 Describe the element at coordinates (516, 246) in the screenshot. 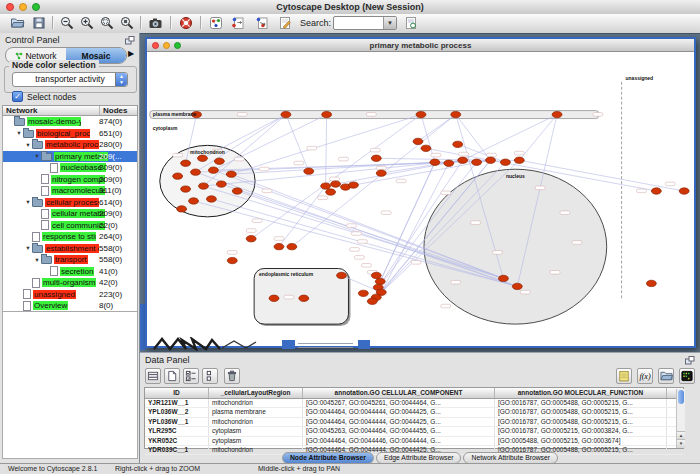

I see `region-nucleus` at that location.